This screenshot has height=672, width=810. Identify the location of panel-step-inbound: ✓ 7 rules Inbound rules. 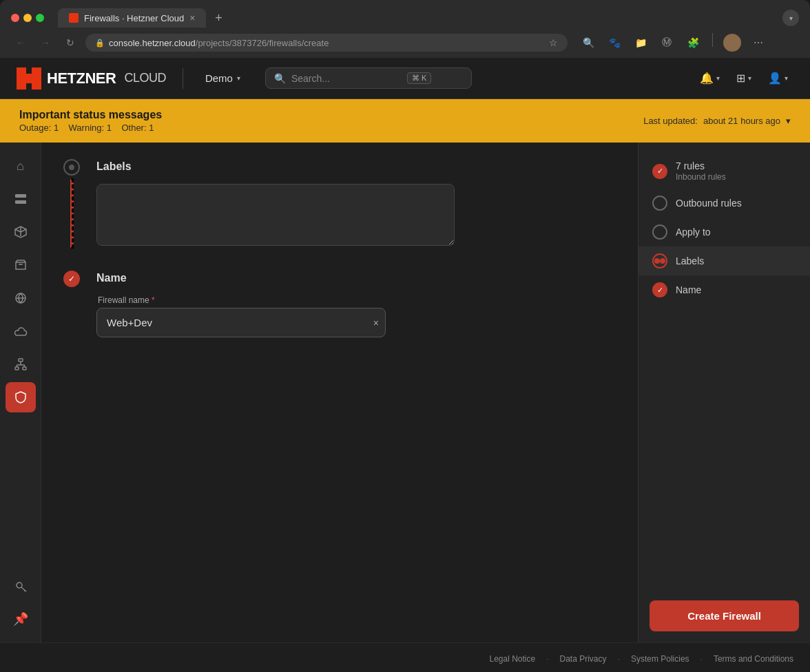
(725, 171).